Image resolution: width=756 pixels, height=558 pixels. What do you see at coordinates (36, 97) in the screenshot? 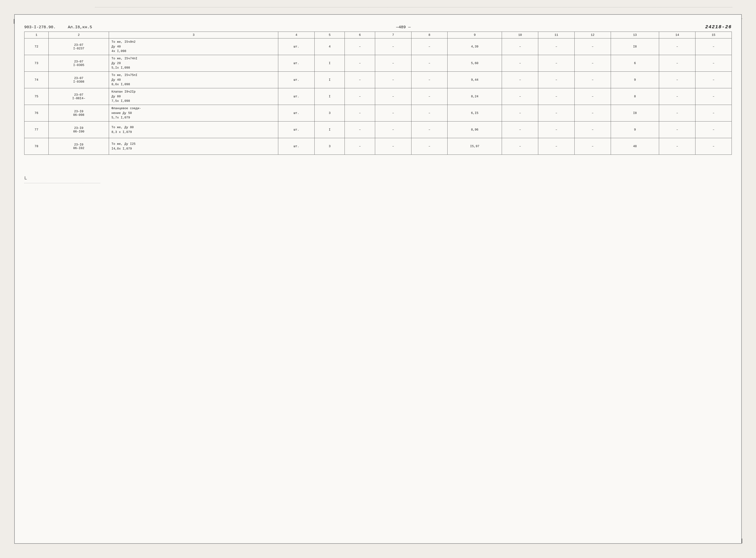
I see `row-3-col-1: 75` at bounding box center [36, 97].